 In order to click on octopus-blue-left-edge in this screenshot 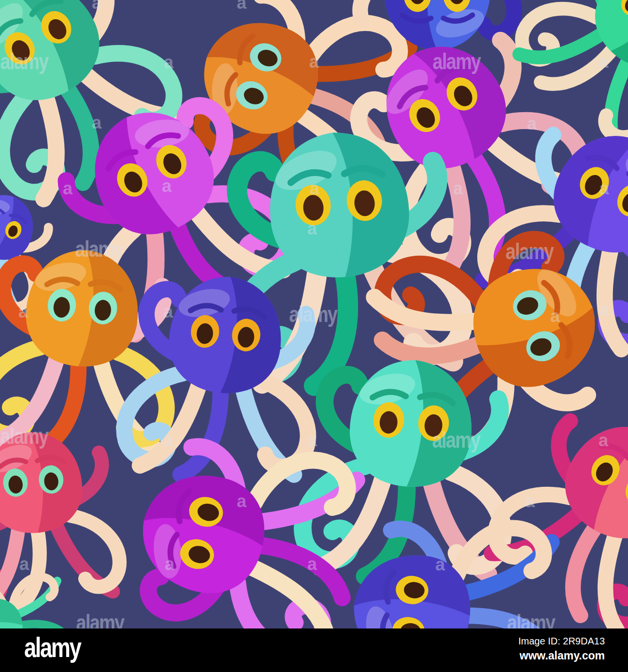, I will do `click(36, 247)`.